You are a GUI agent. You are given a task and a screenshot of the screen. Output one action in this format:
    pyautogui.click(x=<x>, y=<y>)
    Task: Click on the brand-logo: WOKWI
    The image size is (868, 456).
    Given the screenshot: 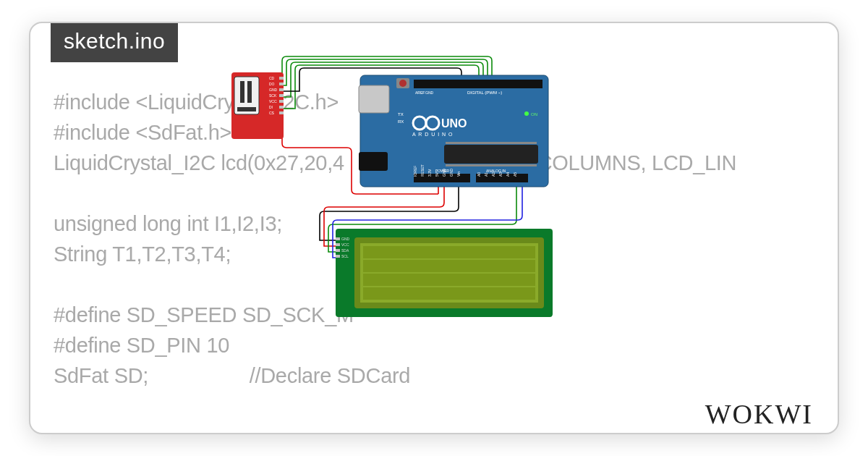 What is the action you would take?
    pyautogui.click(x=760, y=414)
    